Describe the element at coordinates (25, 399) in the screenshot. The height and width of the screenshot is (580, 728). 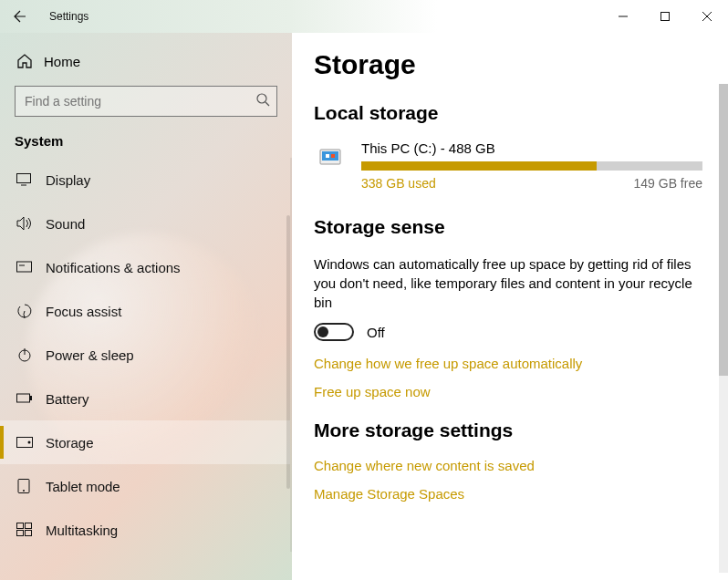
I see `battery-icon` at that location.